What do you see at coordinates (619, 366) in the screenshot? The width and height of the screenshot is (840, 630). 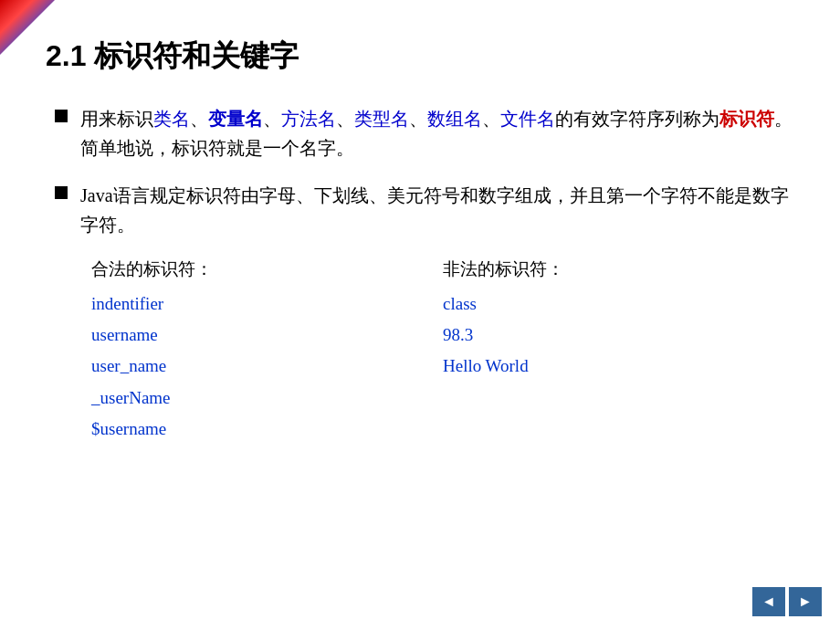 I see `list-item: Hello World` at bounding box center [619, 366].